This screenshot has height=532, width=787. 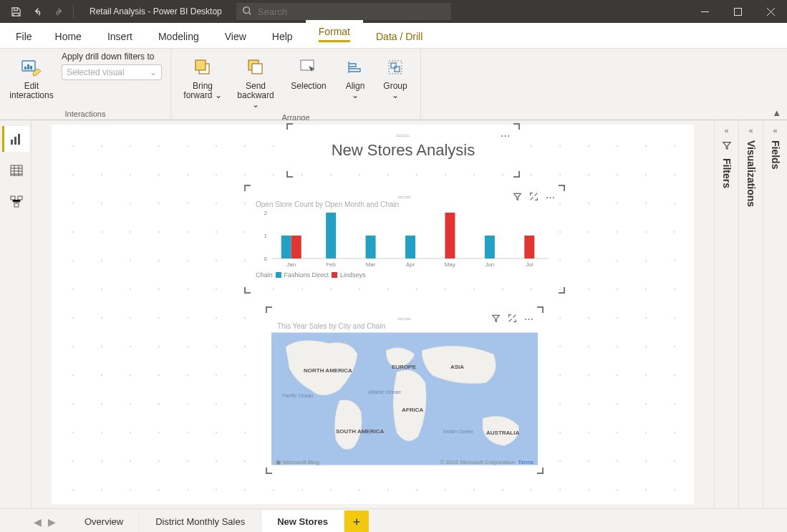 I want to click on minimize-button, so click(x=705, y=11).